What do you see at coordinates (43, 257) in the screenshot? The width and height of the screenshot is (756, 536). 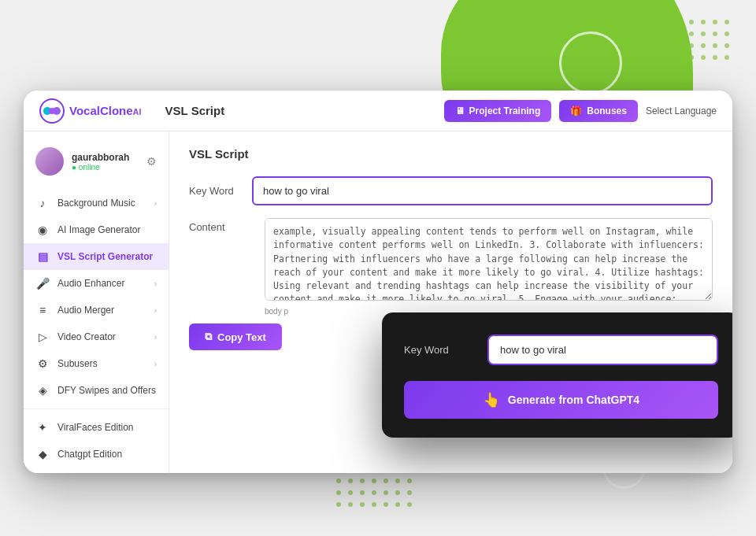 I see `script-icon: ▤` at bounding box center [43, 257].